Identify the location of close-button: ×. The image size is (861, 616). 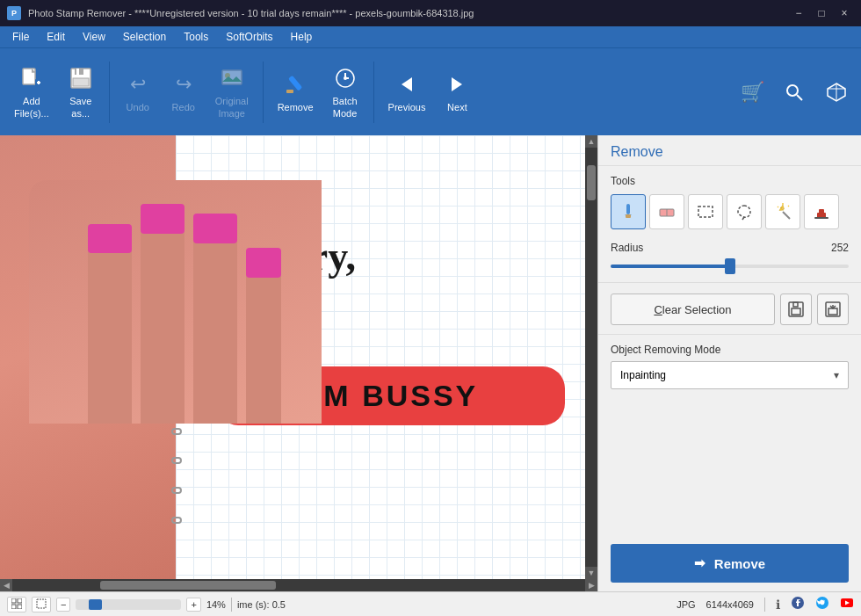
(844, 13).